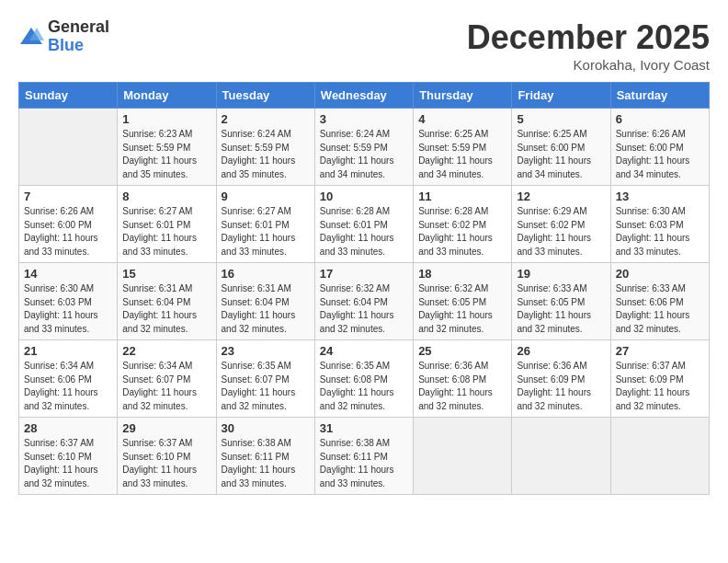  Describe the element at coordinates (166, 274) in the screenshot. I see `day-number: 15` at that location.